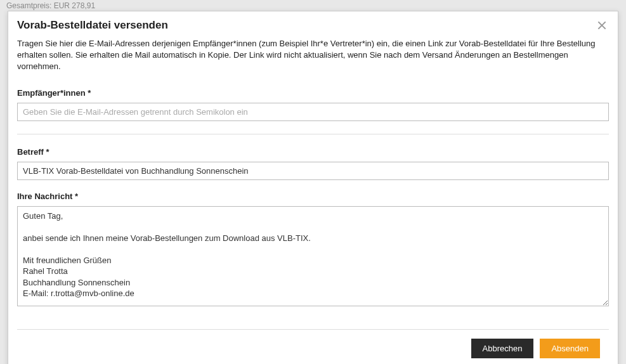 The width and height of the screenshot is (626, 364). I want to click on recipients-input, so click(313, 112).